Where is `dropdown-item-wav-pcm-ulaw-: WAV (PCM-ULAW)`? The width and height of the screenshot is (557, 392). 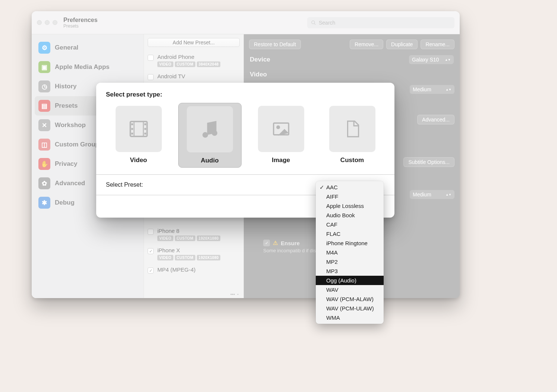 dropdown-item-wav-pcm-ulaw-: WAV (PCM-ULAW) is located at coordinates (350, 309).